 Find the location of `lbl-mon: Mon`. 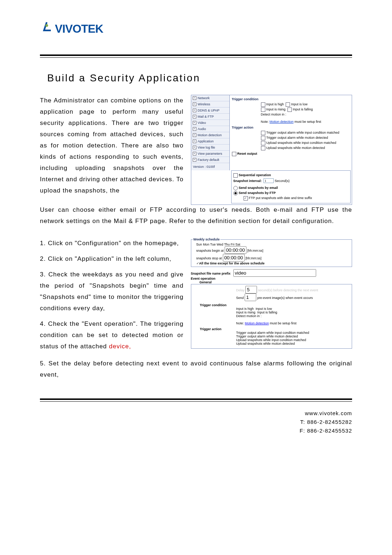

lbl-mon: Mon is located at coordinates (206, 244).